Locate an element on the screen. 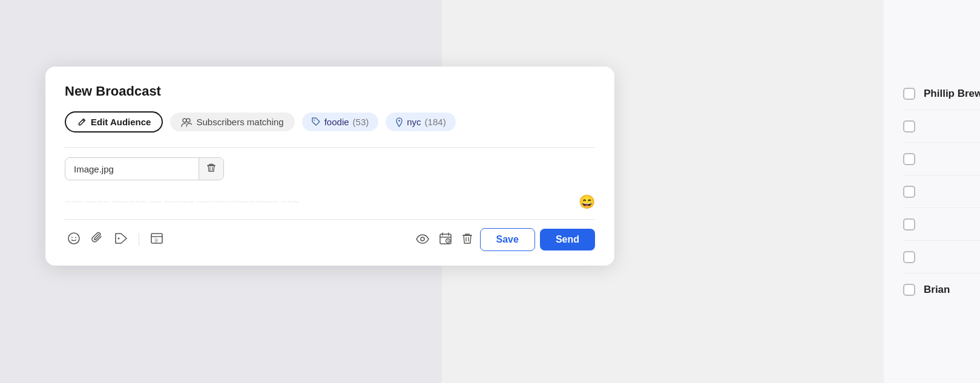 This screenshot has width=980, height=383. nyc-count: (184) is located at coordinates (436, 122).